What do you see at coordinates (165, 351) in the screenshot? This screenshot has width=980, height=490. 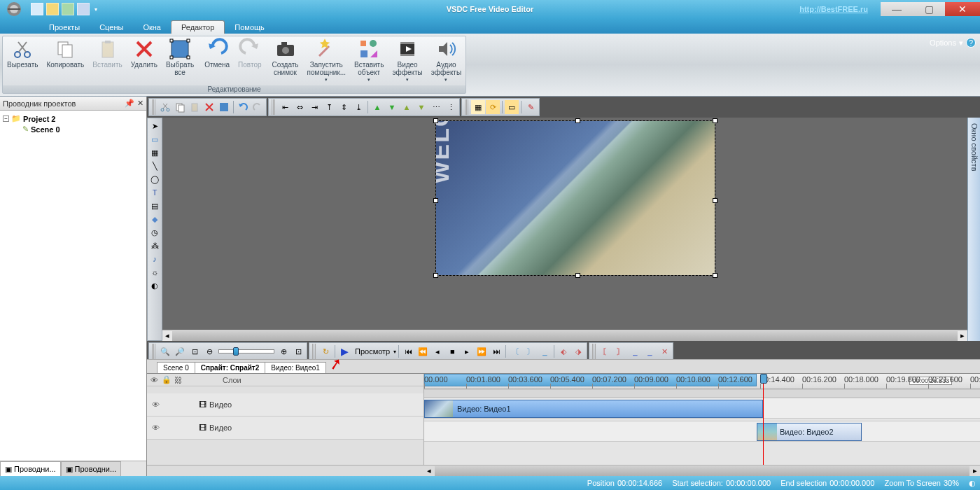 I see `zoom-in-icon: 🔍` at bounding box center [165, 351].